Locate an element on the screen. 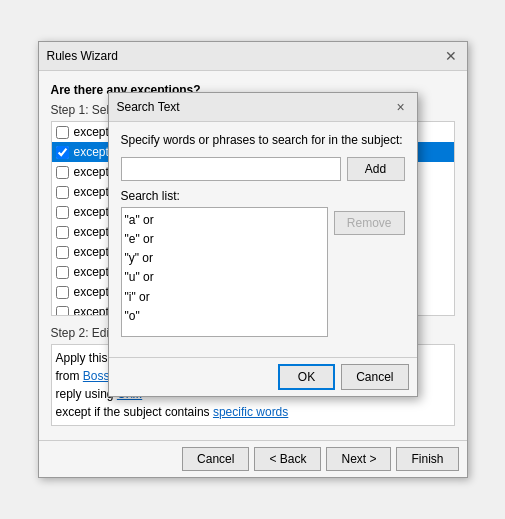 The image size is (505, 519). remove-button: Remove is located at coordinates (370, 223).